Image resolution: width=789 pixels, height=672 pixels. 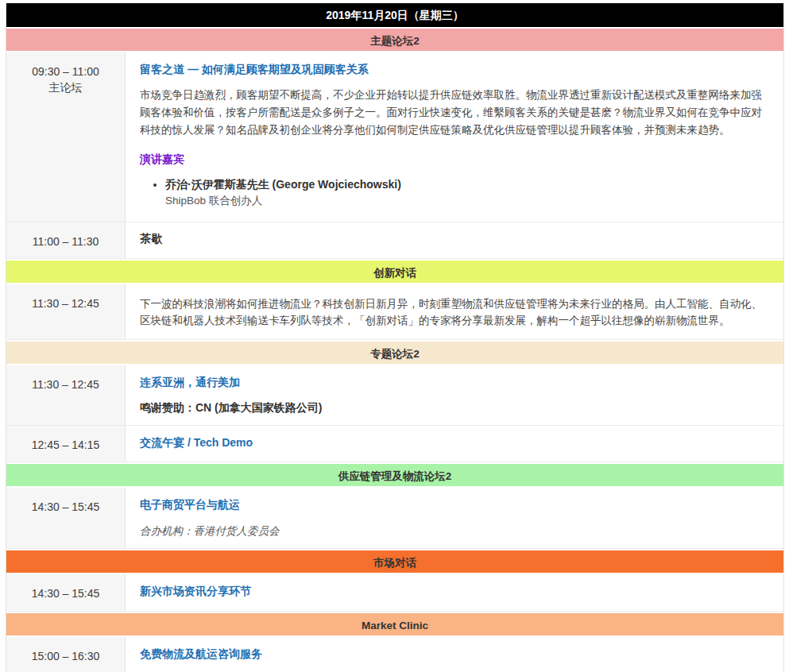 What do you see at coordinates (454, 69) in the screenshot?
I see `session-title-link: 留客之道 — 如何满足顾客期望及巩固顾客关系` at bounding box center [454, 69].